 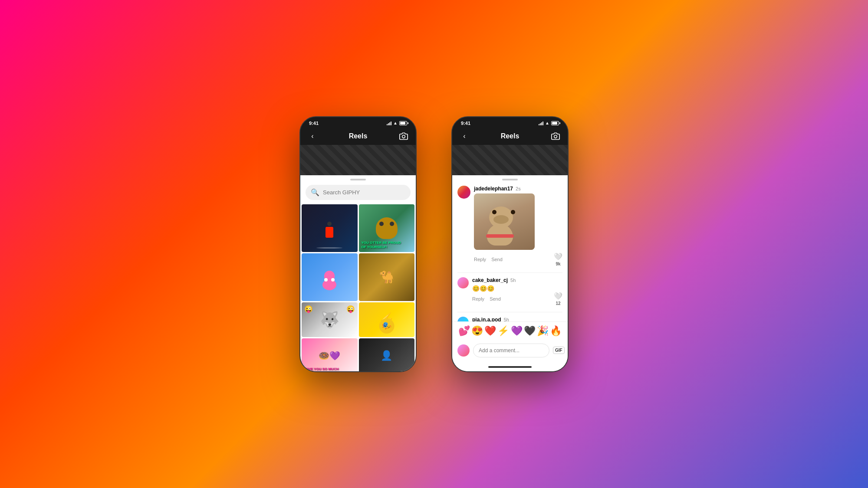 I want to click on comment-header-1: jadedelephan17 2s, so click(x=518, y=189).